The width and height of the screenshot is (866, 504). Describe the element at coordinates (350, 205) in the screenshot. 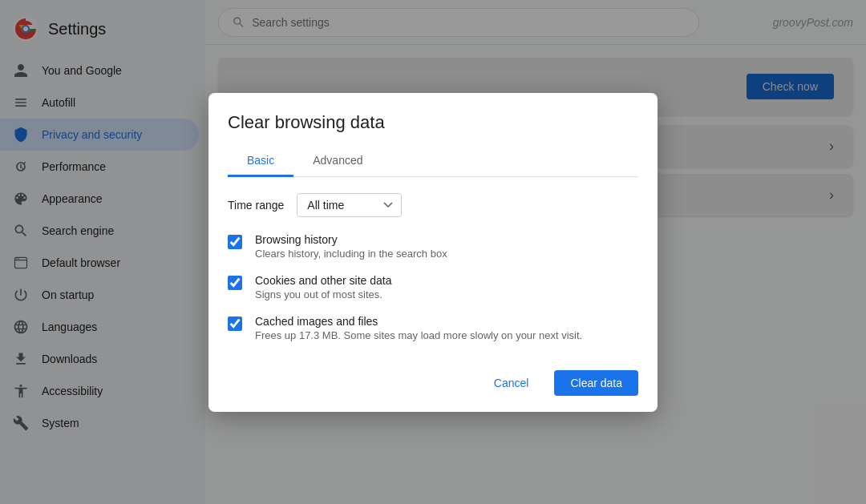

I see `time-range-select: All time Last hour Last 24 hours Last 7 …` at that location.